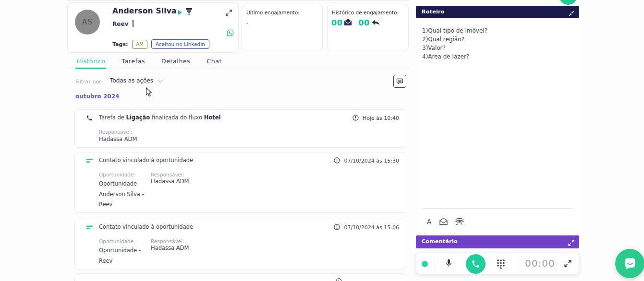 This screenshot has width=644, height=281. What do you see at coordinates (132, 81) in the screenshot?
I see `actions-filter-value: Todas as ações` at bounding box center [132, 81].